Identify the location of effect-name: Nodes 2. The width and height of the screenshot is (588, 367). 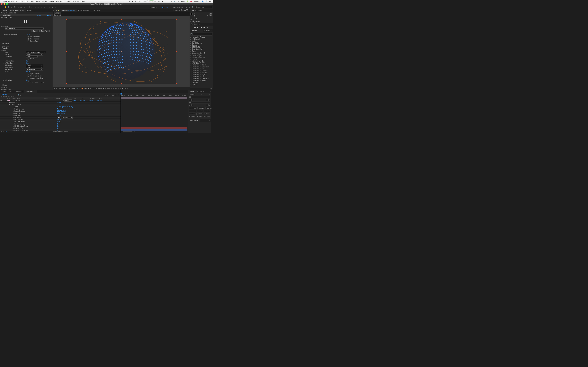
(7, 16).